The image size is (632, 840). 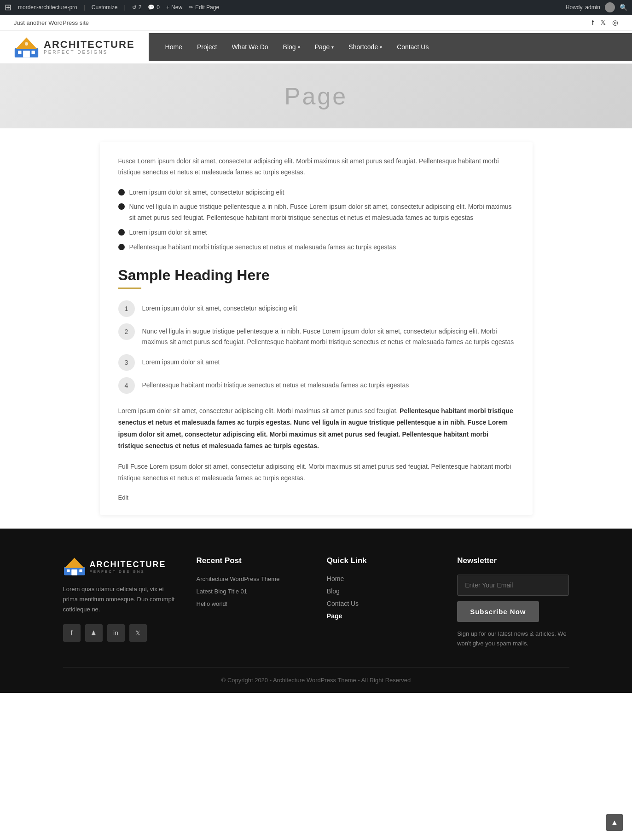 I want to click on howdy-text: Howdy, admin, so click(x=583, y=7).